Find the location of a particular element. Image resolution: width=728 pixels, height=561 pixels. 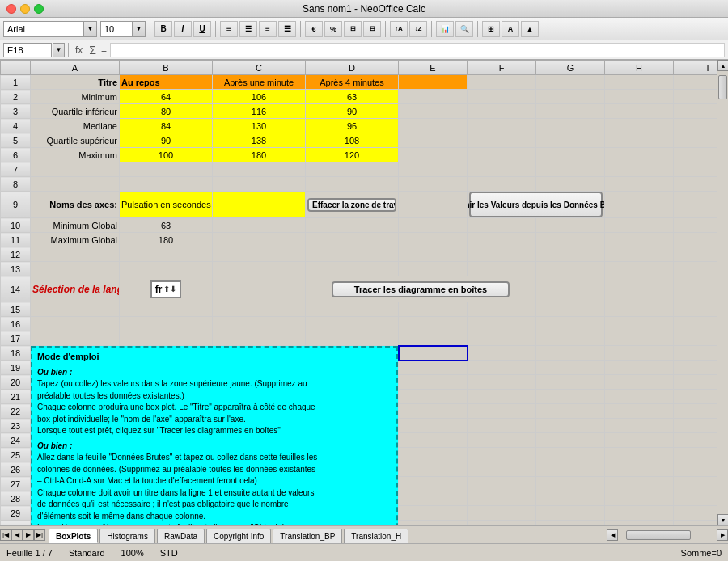

cell-f11 is located at coordinates (502, 240).